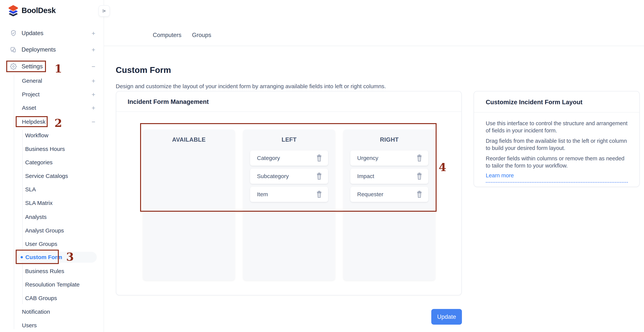  I want to click on sidebar-item-analysts: Analysts, so click(52, 217).